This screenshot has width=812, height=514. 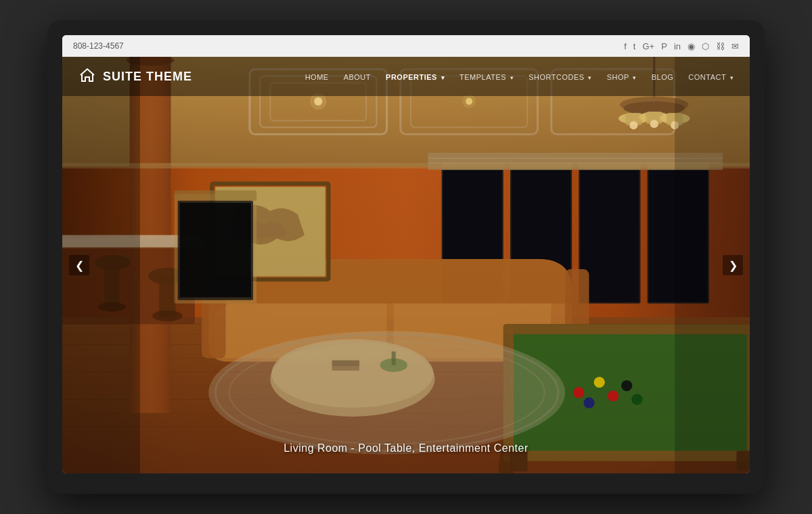 What do you see at coordinates (487, 77) in the screenshot?
I see `nav-link-templates: TEMPLATES ▾` at bounding box center [487, 77].